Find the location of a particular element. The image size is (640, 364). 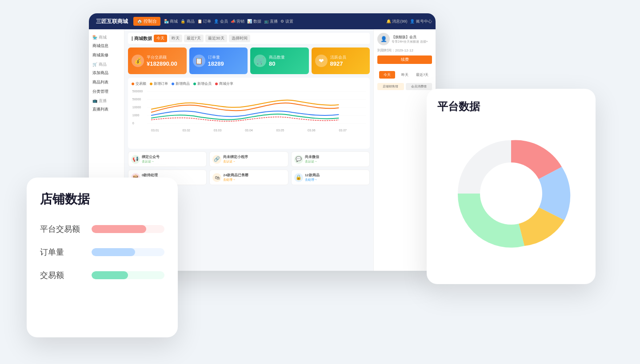

brand: 三匠互联商城 is located at coordinates (112, 21).